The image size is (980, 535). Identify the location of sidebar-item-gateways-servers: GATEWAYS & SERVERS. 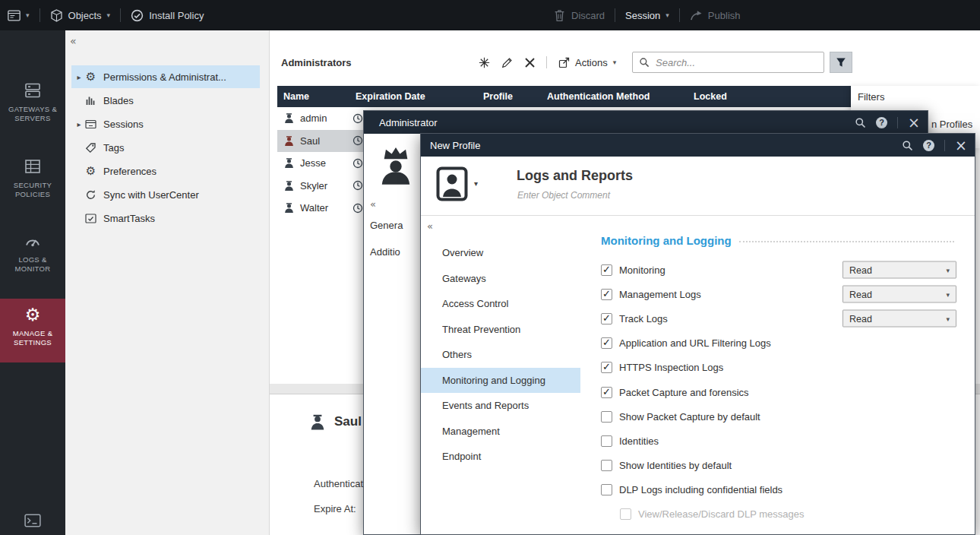
(33, 105).